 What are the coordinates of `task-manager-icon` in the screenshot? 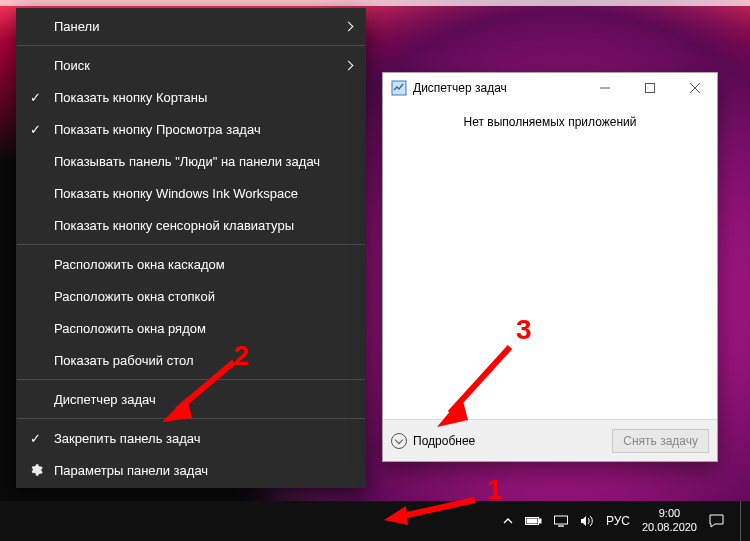 It's located at (399, 88).